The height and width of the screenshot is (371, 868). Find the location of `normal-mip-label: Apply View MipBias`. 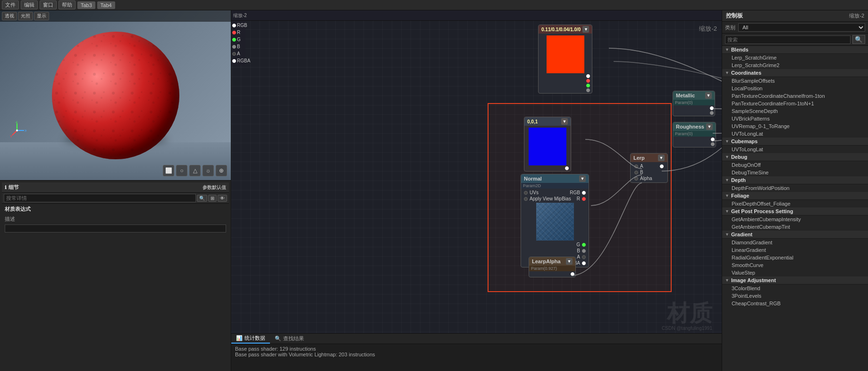

normal-mip-label: Apply View MipBias is located at coordinates (550, 198).